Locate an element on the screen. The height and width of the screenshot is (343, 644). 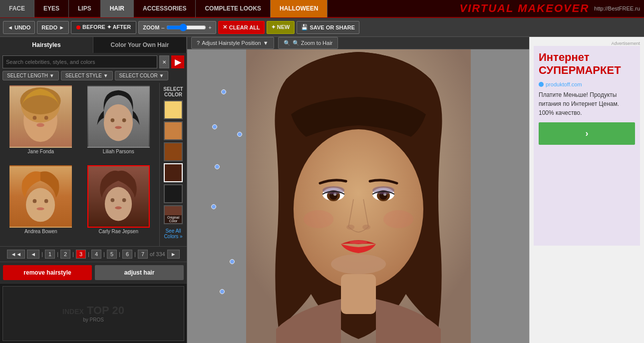
style-image-carly-rae-jepsen is located at coordinates (119, 197).